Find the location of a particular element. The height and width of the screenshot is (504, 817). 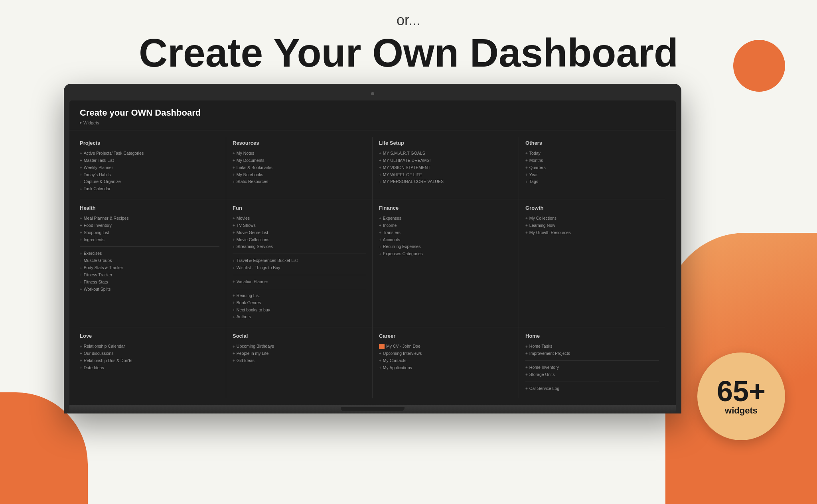

item: + Improvement Projects is located at coordinates (592, 354).